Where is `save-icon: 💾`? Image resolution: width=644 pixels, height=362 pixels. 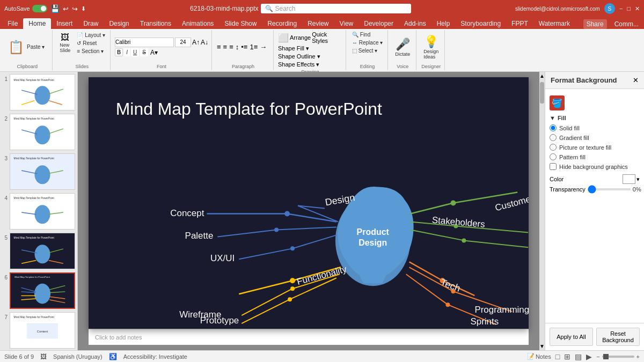
save-icon: 💾 is located at coordinates (55, 9).